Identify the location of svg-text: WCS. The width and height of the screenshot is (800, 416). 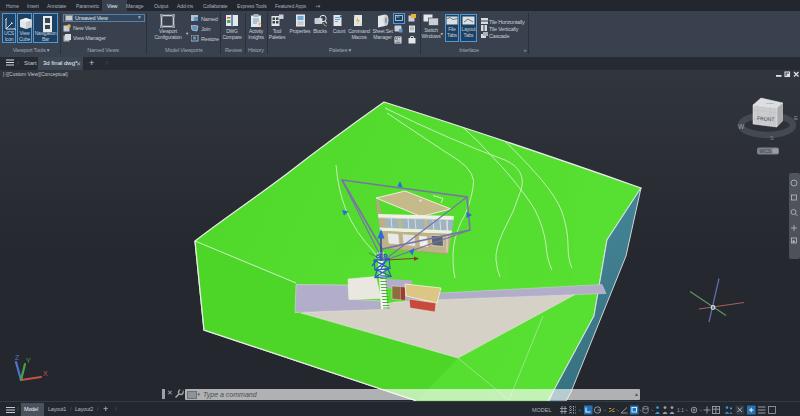
(766, 151).